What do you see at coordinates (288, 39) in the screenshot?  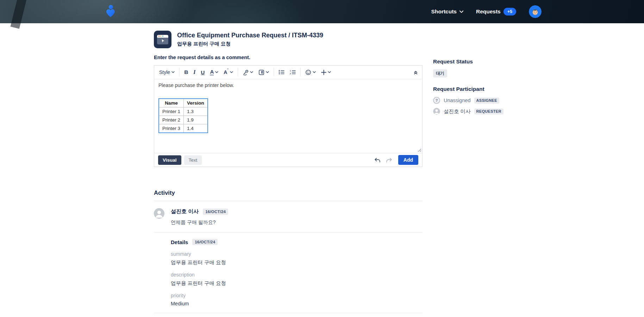 I see `request-header: Office Equipment Purchase Request / ITSM…` at bounding box center [288, 39].